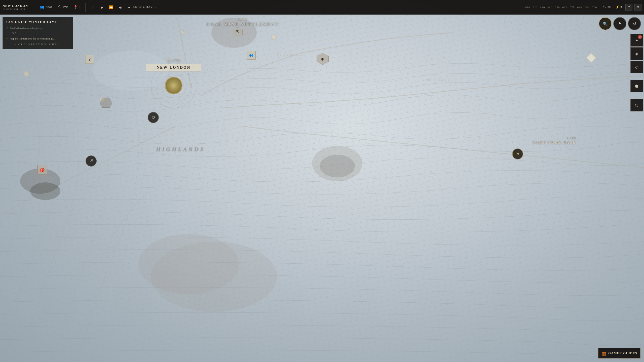  I want to click on filter-btn-2: ⚑, so click(620, 24).